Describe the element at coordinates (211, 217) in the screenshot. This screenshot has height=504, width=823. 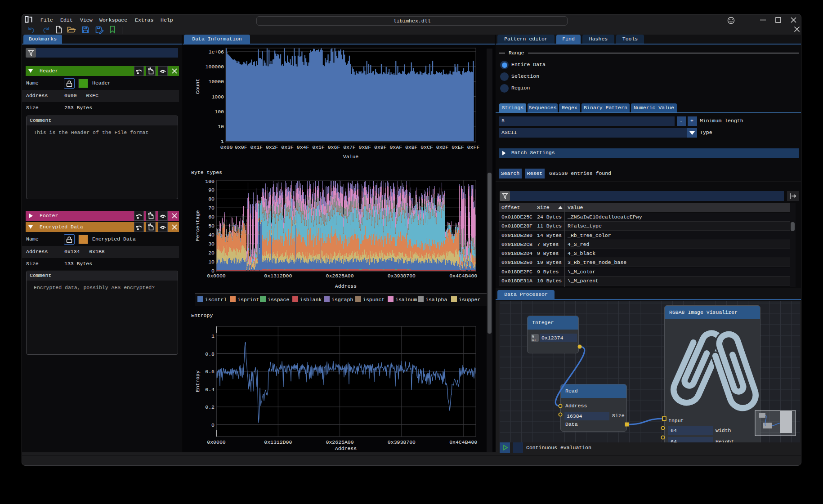
I see `svg-text: 60` at that location.